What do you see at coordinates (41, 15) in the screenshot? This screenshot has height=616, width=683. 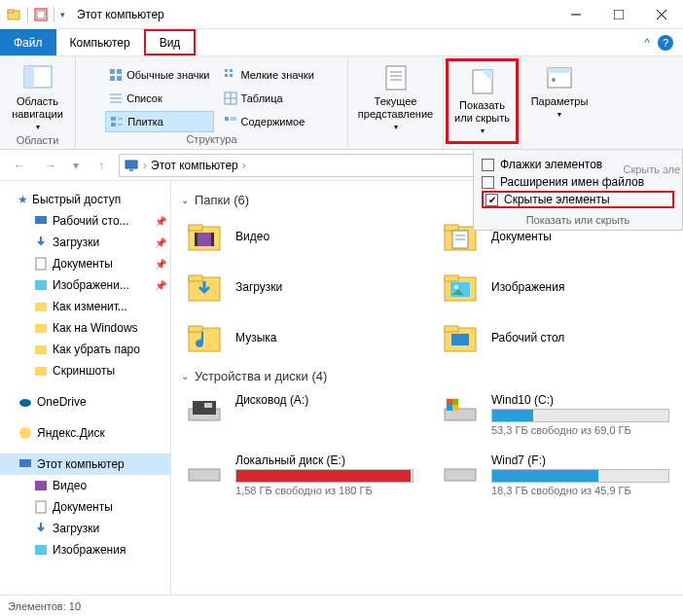 I see `properties-icon` at bounding box center [41, 15].